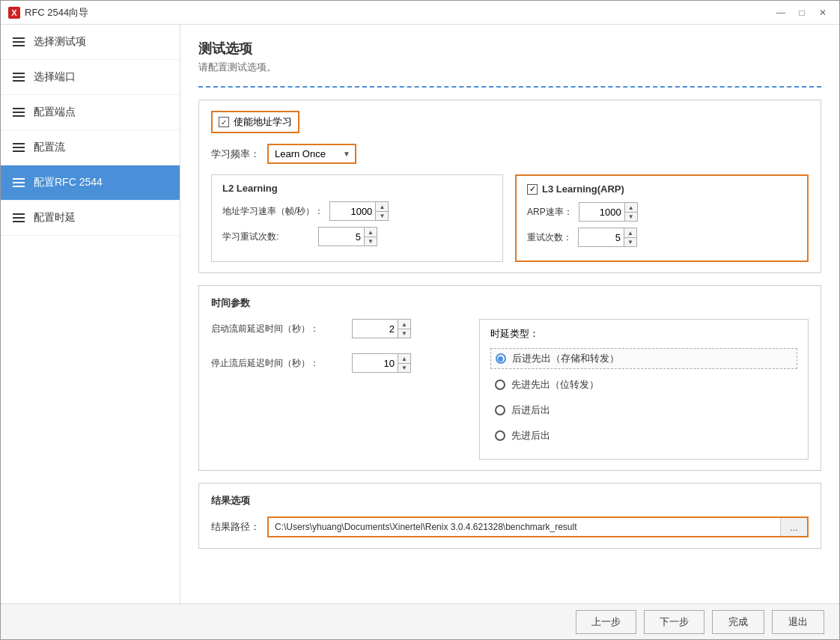  I want to click on close-button: ✕, so click(823, 13).